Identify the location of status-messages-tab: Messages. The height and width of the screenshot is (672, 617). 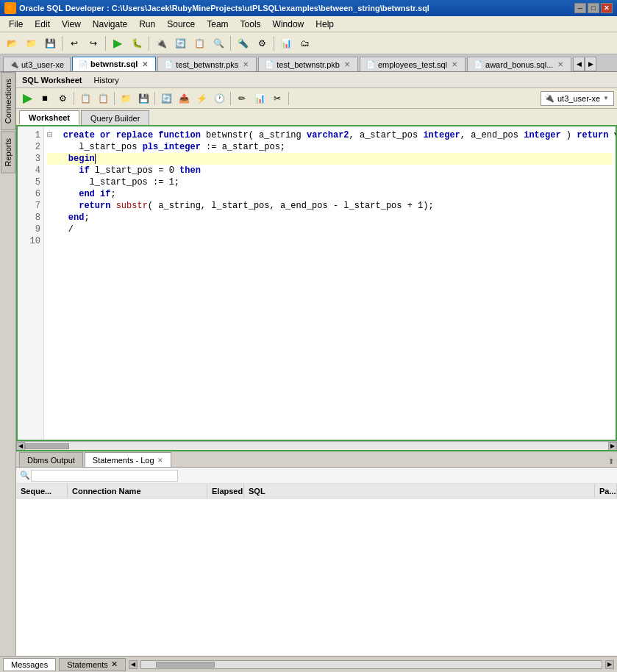
(29, 665).